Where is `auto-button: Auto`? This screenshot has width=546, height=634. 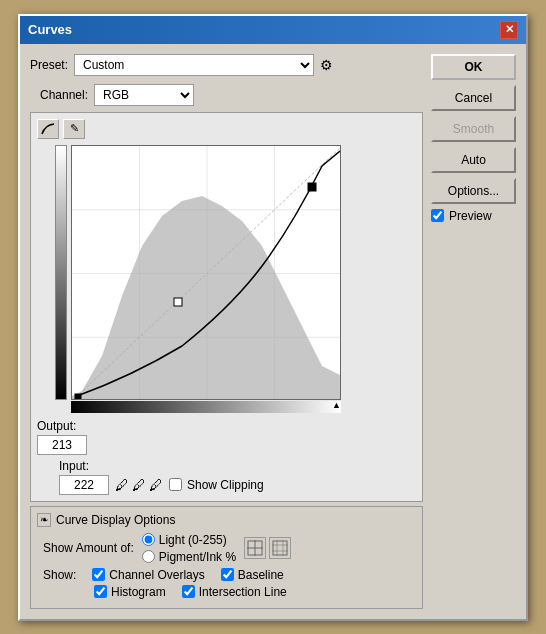 auto-button: Auto is located at coordinates (474, 160).